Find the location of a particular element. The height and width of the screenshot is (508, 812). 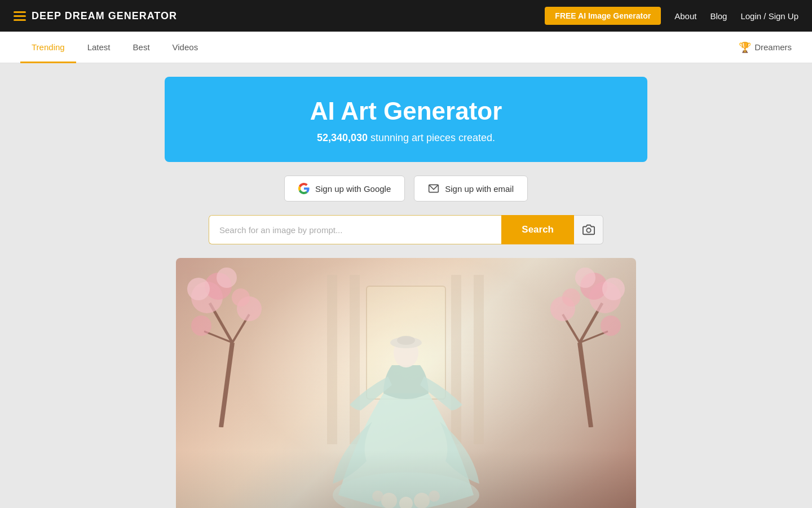

tabs-left: Trending Latest Best Videos is located at coordinates (379, 47).